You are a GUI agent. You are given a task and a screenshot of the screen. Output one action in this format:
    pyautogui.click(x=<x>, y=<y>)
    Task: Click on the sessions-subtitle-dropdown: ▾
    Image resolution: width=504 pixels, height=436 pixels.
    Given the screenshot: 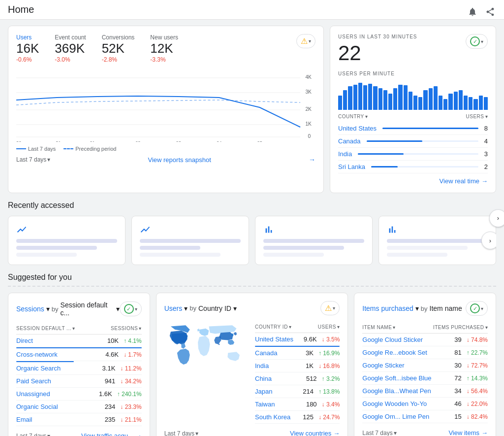 What is the action you would take?
    pyautogui.click(x=118, y=309)
    